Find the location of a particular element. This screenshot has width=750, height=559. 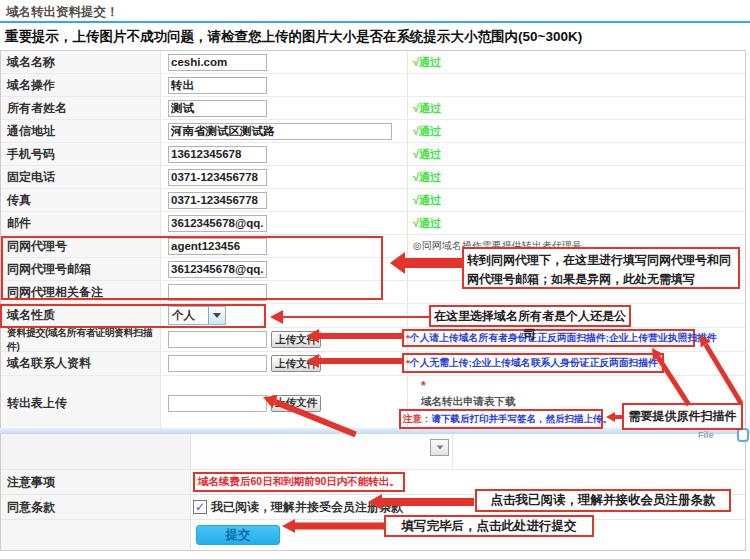

agent-rows-highlight-box is located at coordinates (192, 268).